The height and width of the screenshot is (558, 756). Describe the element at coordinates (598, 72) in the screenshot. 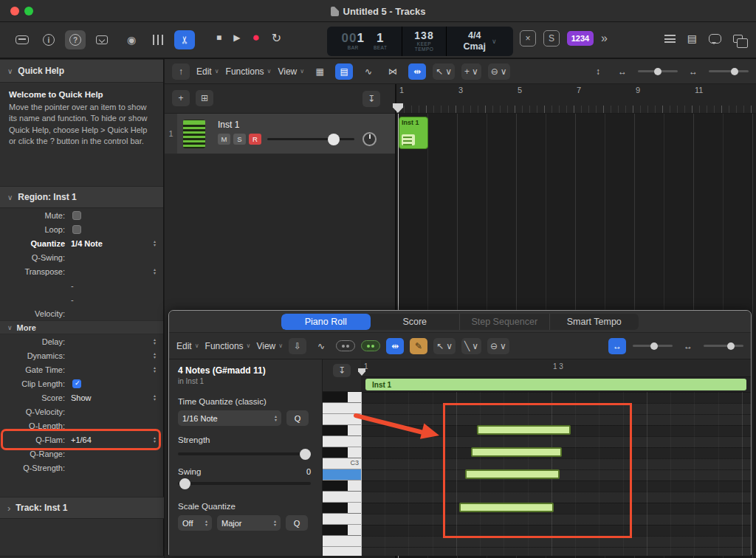

I see `vertical-zoom-button: ↕` at that location.